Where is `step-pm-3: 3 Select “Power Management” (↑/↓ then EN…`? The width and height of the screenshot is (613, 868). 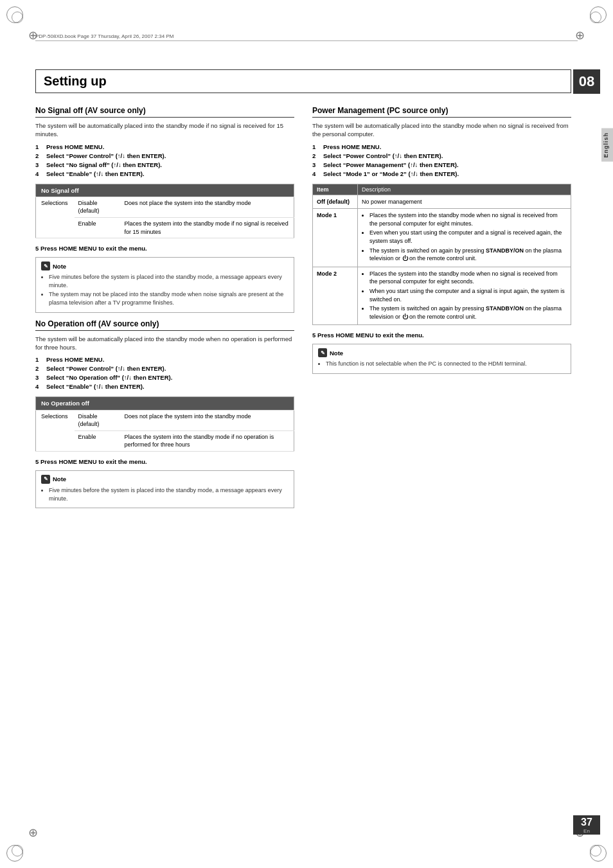 step-pm-3: 3 Select “Power Management” (↑/↓ then EN… is located at coordinates (442, 164).